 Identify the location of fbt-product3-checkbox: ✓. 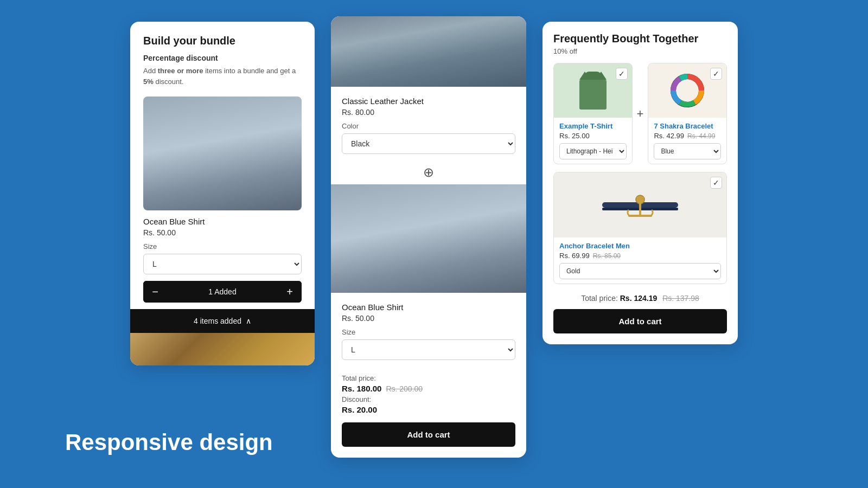
(716, 183).